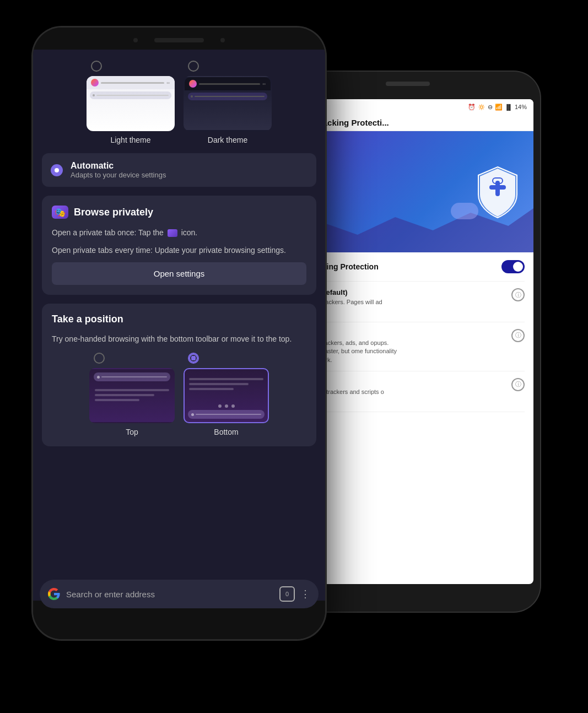  Describe the element at coordinates (518, 385) in the screenshot. I see `custom-info-button: ⓘ` at that location.